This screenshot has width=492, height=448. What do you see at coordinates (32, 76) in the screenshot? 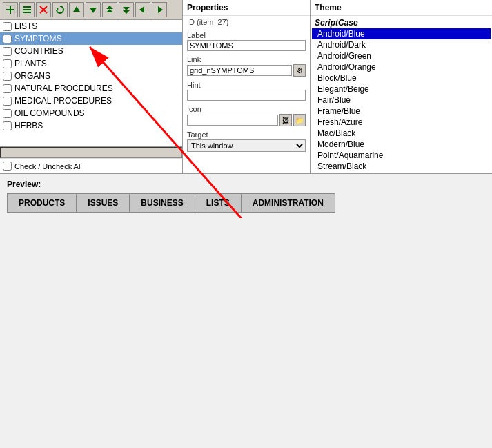
I see `list-item-label: ORGANS` at bounding box center [32, 76].